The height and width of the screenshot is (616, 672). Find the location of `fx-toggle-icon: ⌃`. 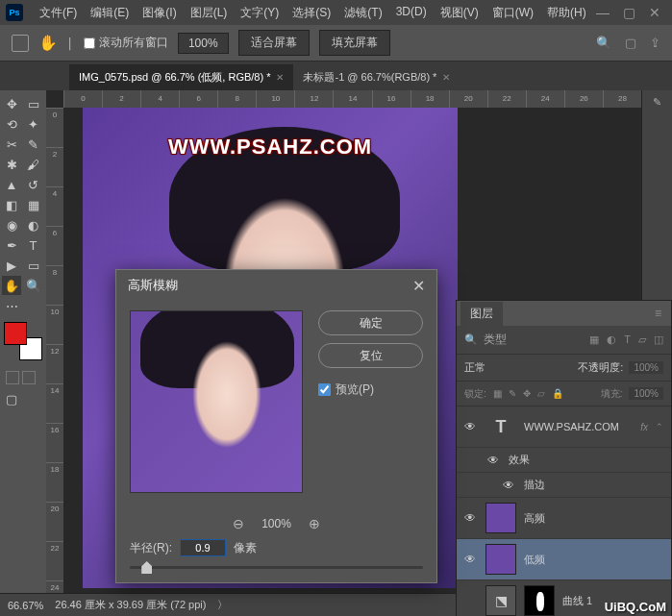

fx-toggle-icon: ⌃ is located at coordinates (660, 427).